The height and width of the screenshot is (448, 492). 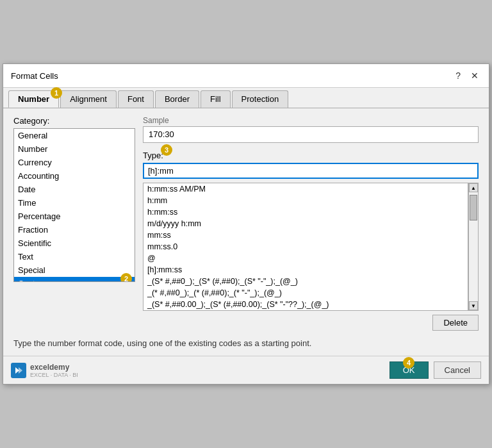 I want to click on category-item-custom: Custom 2, so click(x=74, y=279).